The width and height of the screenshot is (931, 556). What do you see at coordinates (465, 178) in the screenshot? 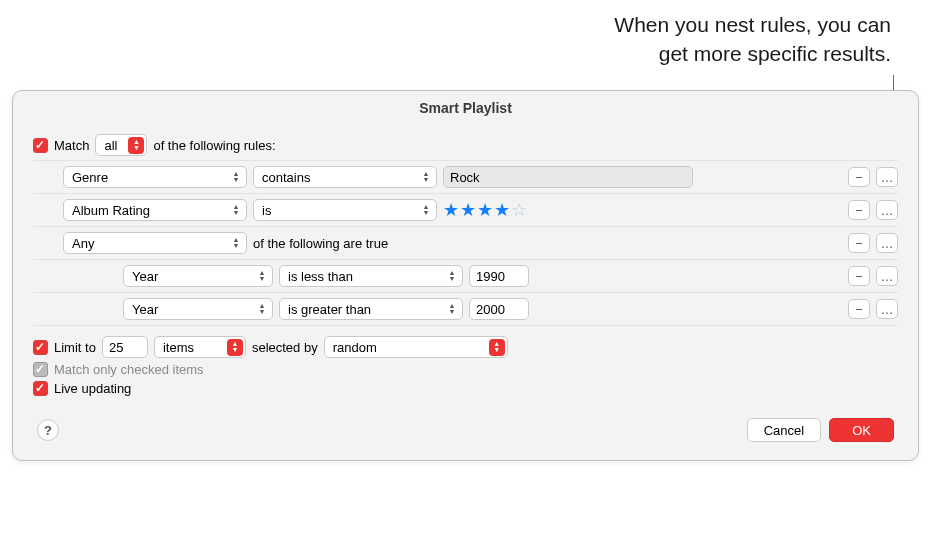
I see `rule-value-text: Rock` at bounding box center [465, 178].